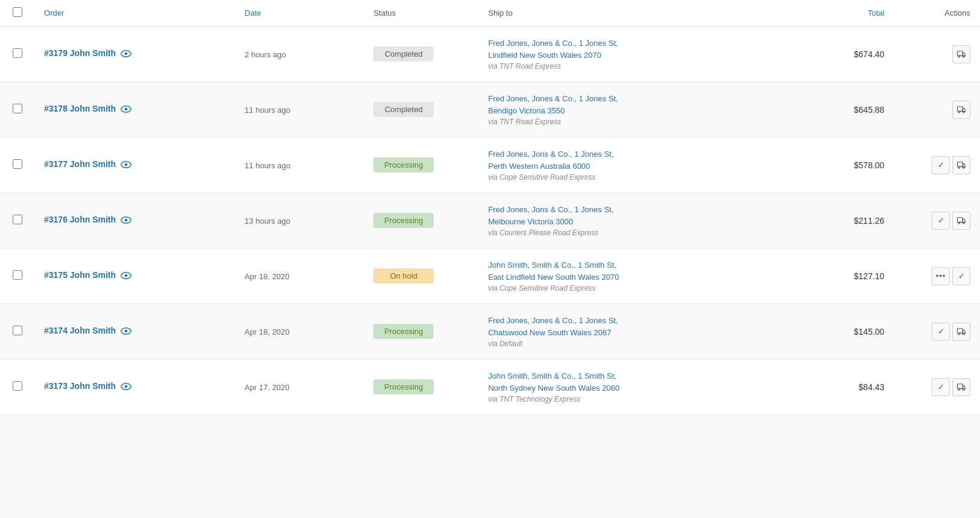  I want to click on order-cell: #3177 John Smith, so click(135, 165).